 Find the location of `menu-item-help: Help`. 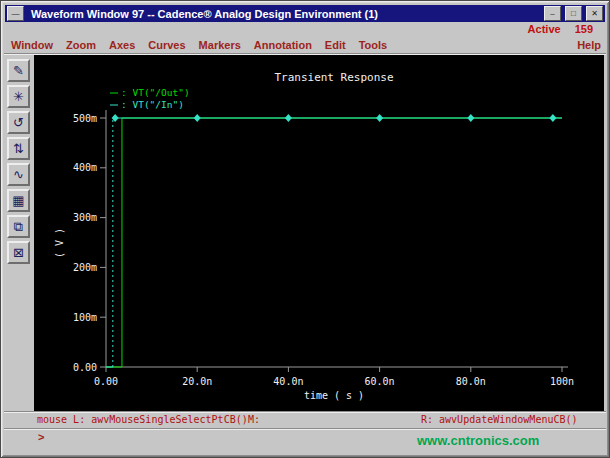

menu-item-help: Help is located at coordinates (589, 45).